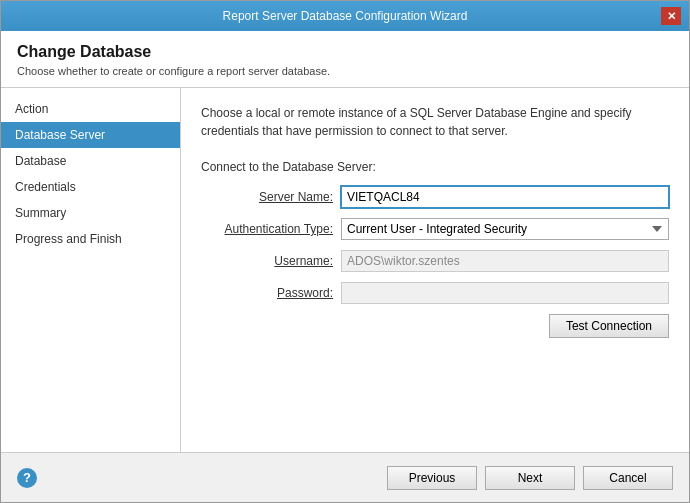 The width and height of the screenshot is (690, 503). Describe the element at coordinates (276, 197) in the screenshot. I see `server-name-label: Server Name:` at that location.